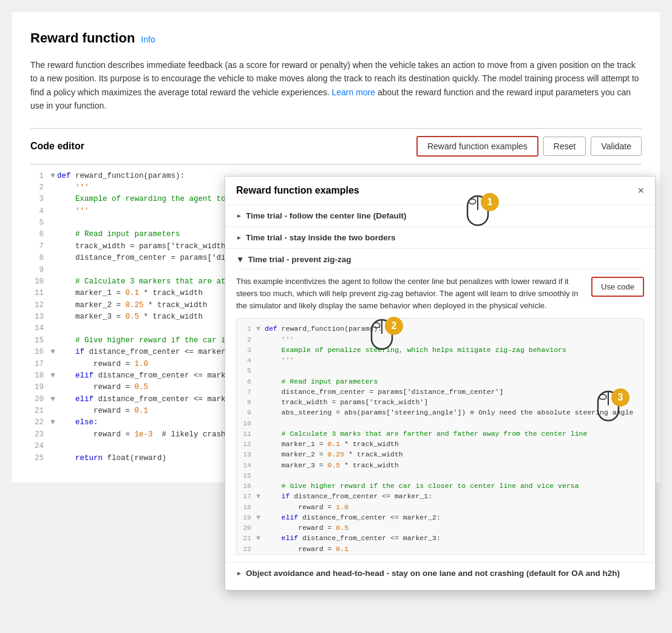  I want to click on expanded-desc-text: This example incentivizes the agent to f…, so click(410, 294).